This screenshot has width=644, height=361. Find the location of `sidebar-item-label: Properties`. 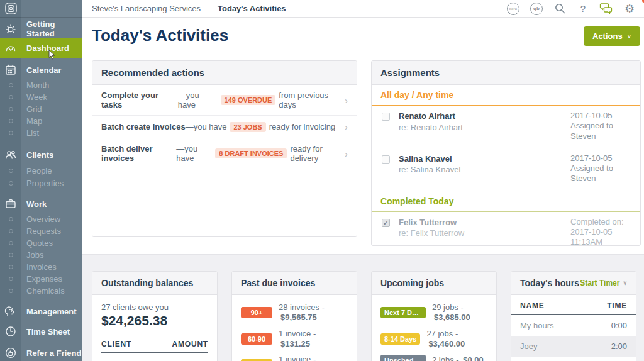

sidebar-item-label: Properties is located at coordinates (43, 184).